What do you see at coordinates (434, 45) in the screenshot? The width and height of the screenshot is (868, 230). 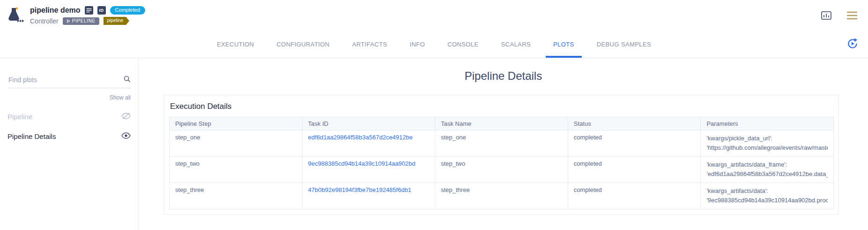 I see `tab-bar: EXECUTION CONFIGURATION ARTIFACTS INFO C…` at bounding box center [434, 45].